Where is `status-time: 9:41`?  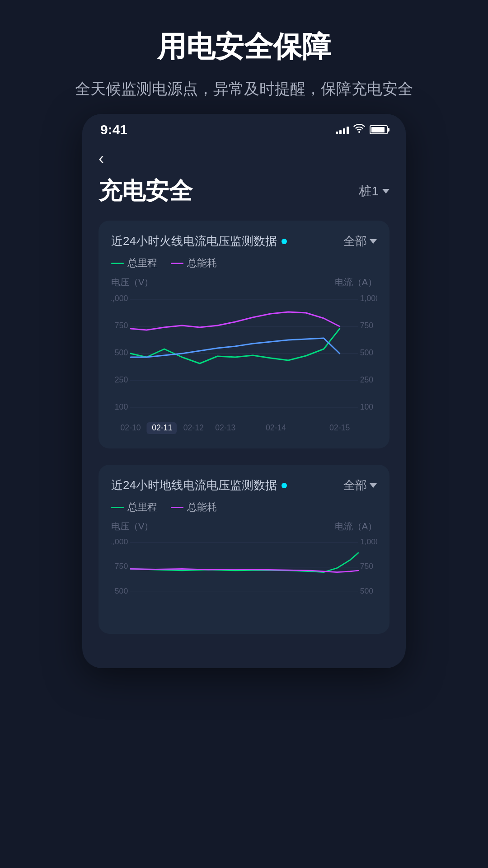
status-time: 9:41 is located at coordinates (114, 130).